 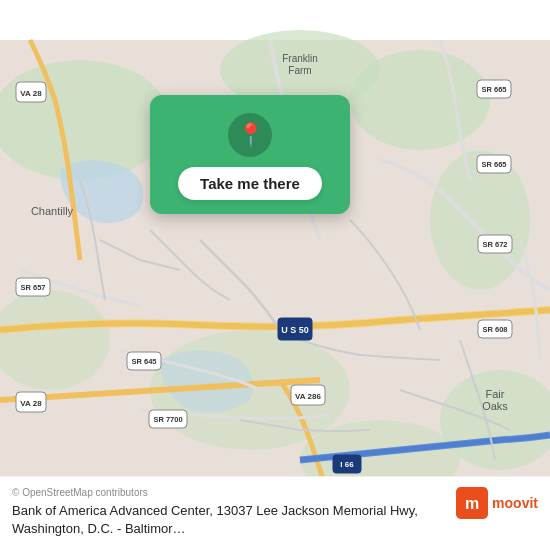 What do you see at coordinates (300, 70) in the screenshot?
I see `svg-text: Farm` at bounding box center [300, 70].